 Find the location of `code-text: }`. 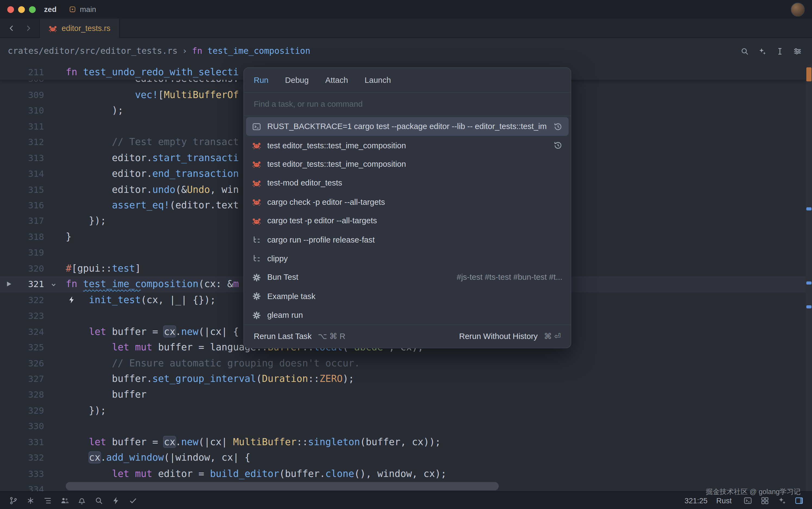

code-text: } is located at coordinates (69, 237).